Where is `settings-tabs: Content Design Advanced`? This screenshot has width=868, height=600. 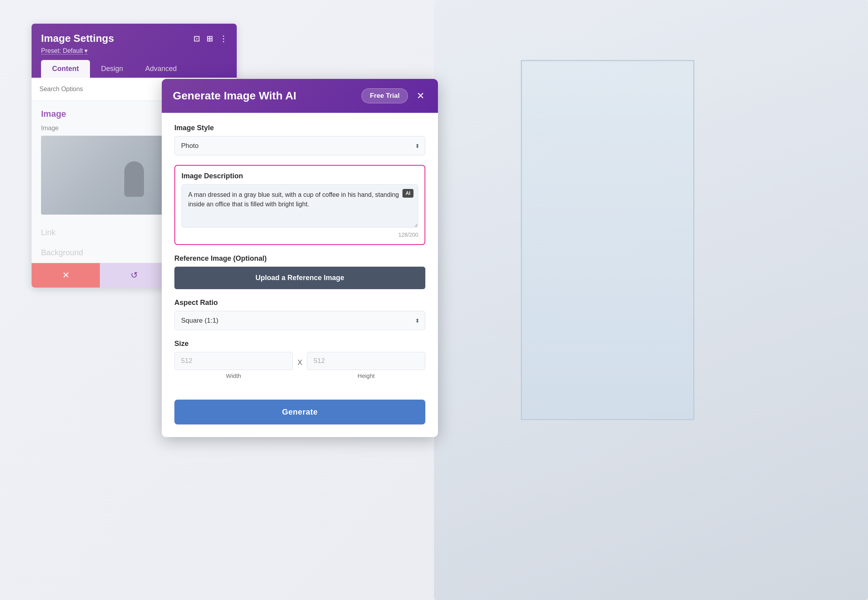
settings-tabs: Content Design Advanced is located at coordinates (134, 69).